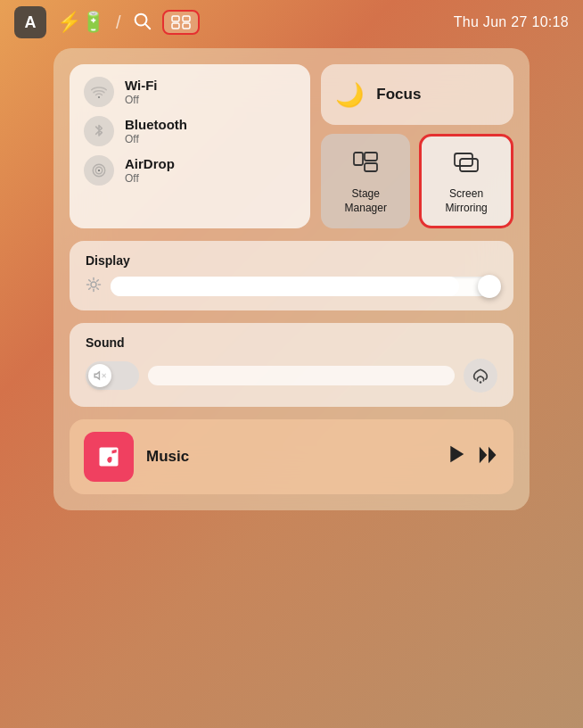  I want to click on control-center-icon, so click(181, 22).